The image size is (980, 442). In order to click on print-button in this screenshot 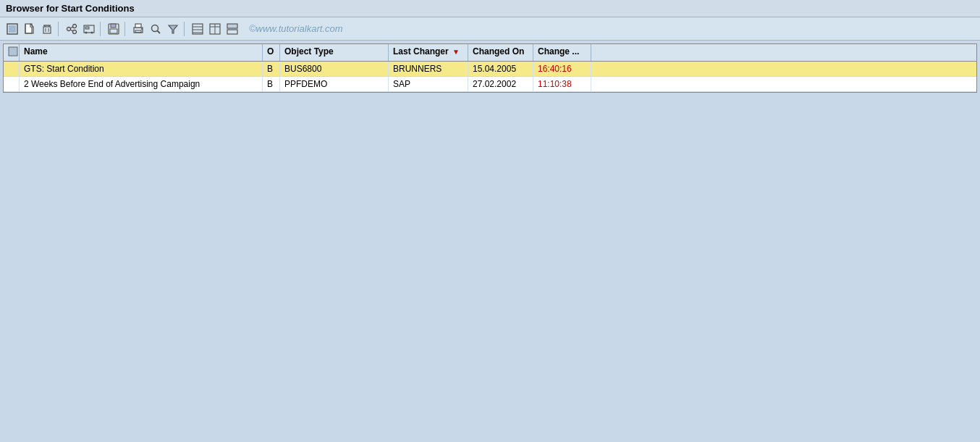, I will do `click(138, 29)`.